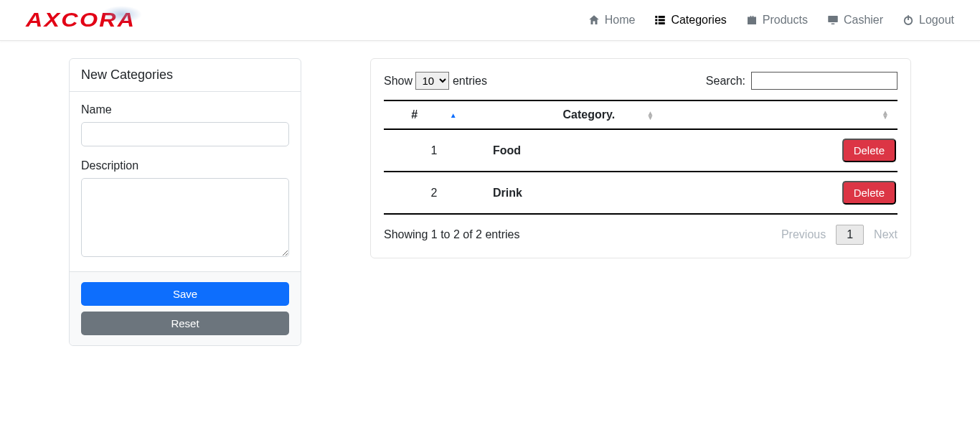 The image size is (980, 435). What do you see at coordinates (771, 20) in the screenshot?
I see `main-nav: Home Categories Products Cashier Logout` at bounding box center [771, 20].